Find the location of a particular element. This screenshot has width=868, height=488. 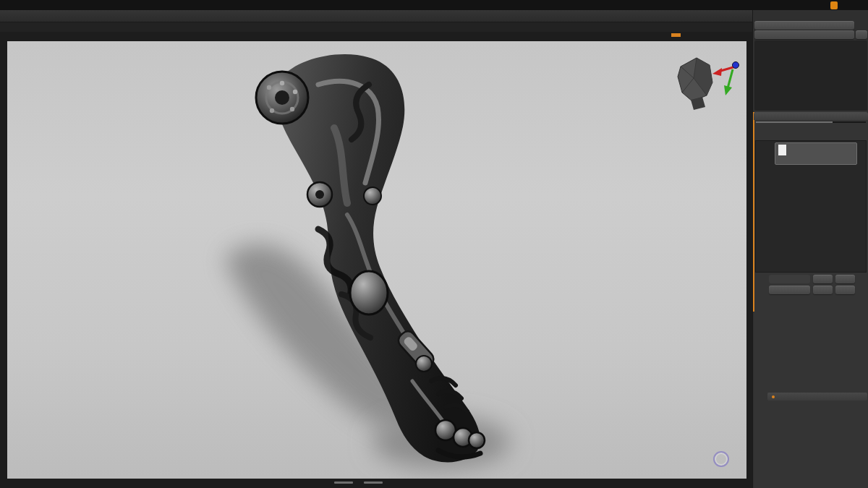

statusbar is located at coordinates (376, 27).